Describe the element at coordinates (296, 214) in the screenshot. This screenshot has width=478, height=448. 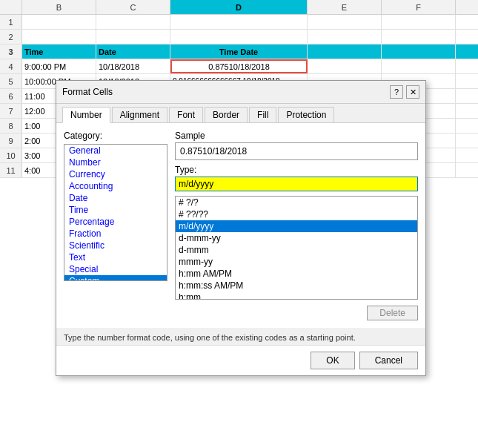
I see `format-item-fraction2: # ??/??` at that location.